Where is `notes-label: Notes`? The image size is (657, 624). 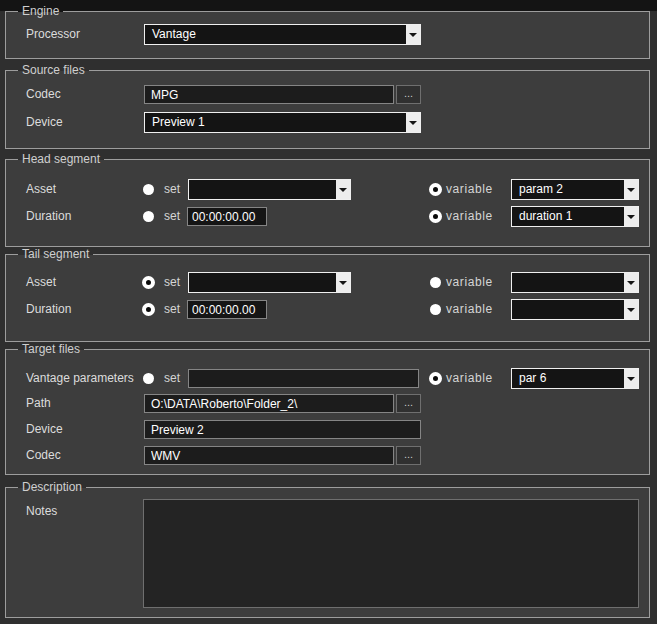 notes-label: Notes is located at coordinates (42, 511).